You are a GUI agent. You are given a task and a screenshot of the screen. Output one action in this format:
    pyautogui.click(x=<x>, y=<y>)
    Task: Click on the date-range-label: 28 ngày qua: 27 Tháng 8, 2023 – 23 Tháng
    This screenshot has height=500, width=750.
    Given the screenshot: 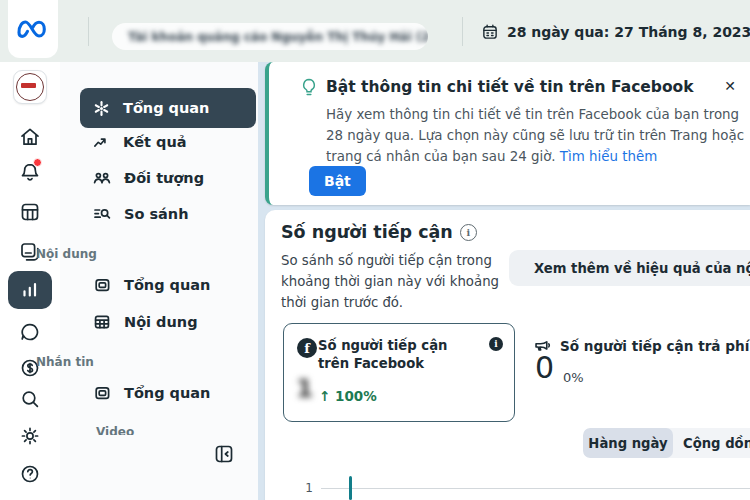 What is the action you would take?
    pyautogui.click(x=628, y=32)
    